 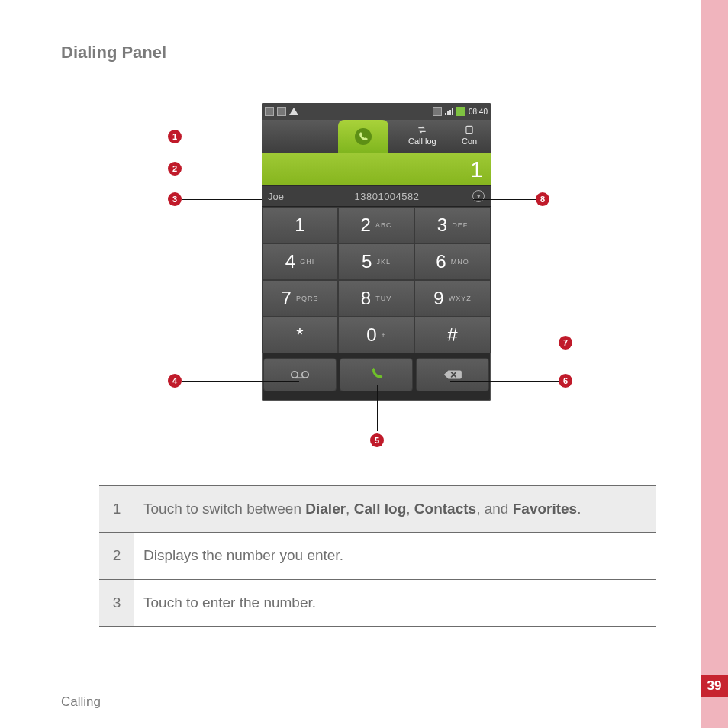 I want to click on key-8: 8TUV, so click(x=376, y=298).